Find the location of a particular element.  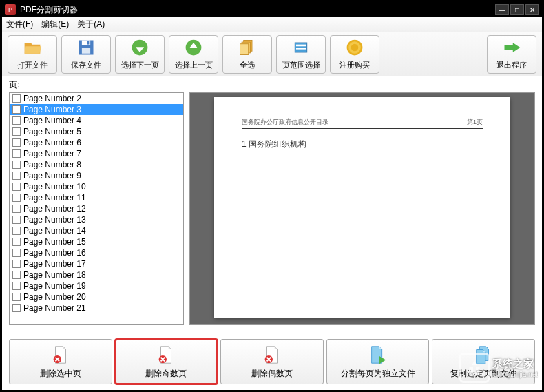

list-item-label: Page Number 9 is located at coordinates (52, 176).